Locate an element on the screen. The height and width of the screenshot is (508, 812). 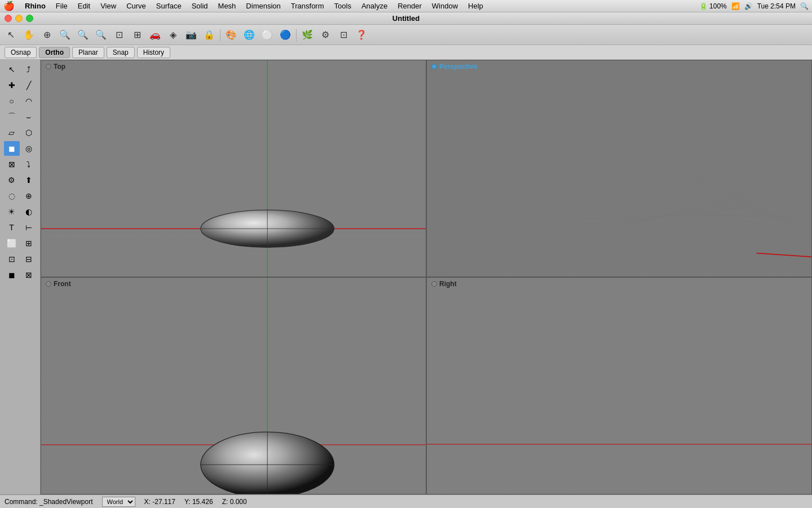
camera: 📷 is located at coordinates (191, 35).